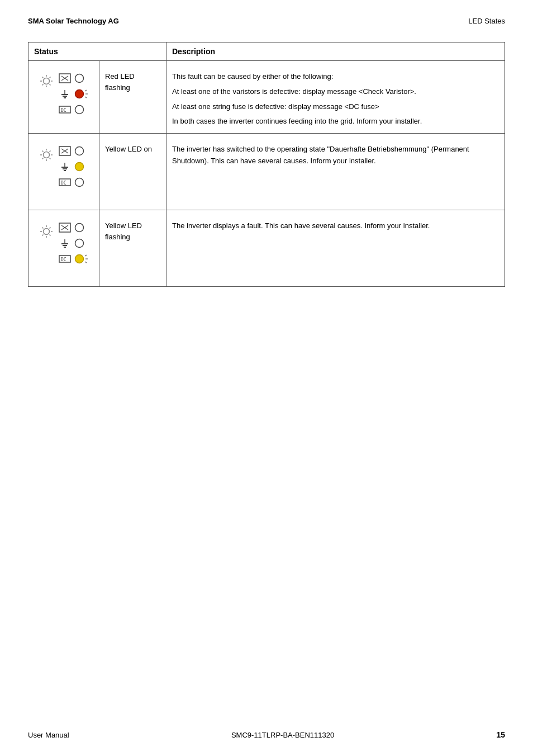  Describe the element at coordinates (335, 77) in the screenshot. I see `desc-p1-1: This fault can be caused by either of th…` at that location.